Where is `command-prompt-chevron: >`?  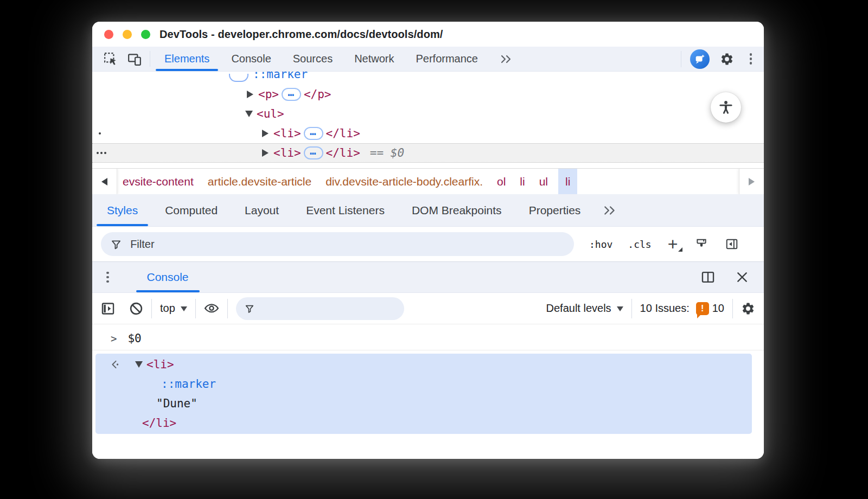
command-prompt-chevron: > is located at coordinates (114, 338).